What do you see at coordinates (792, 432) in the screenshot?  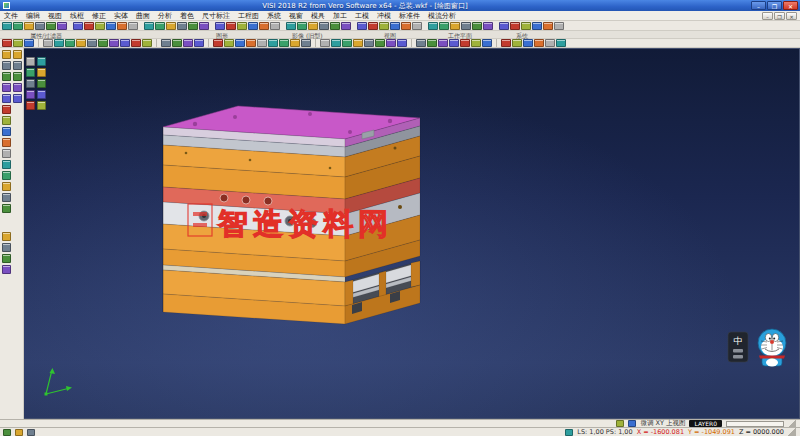 I see `resize-grip` at bounding box center [792, 432].